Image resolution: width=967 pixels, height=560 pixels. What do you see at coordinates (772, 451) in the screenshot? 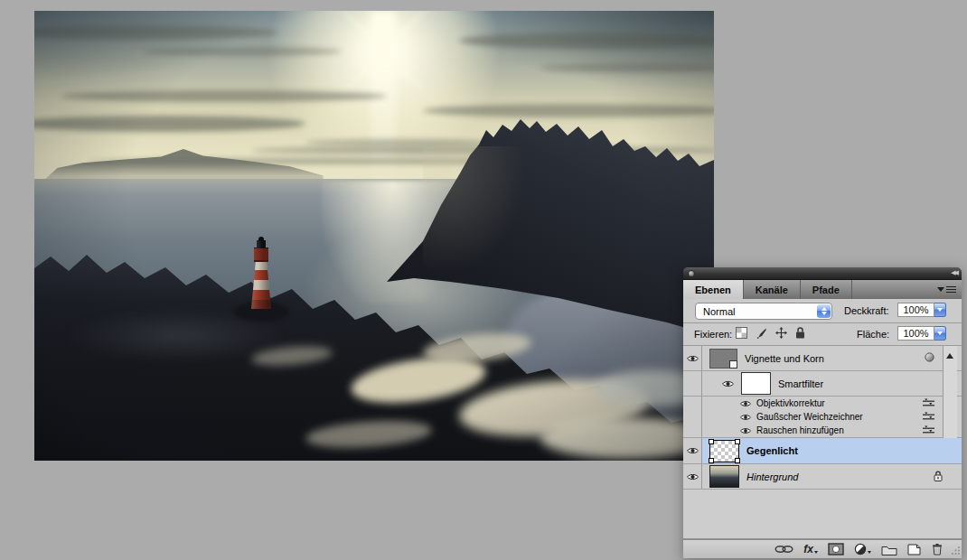
I see `layer-name: Gegenlicht` at bounding box center [772, 451].